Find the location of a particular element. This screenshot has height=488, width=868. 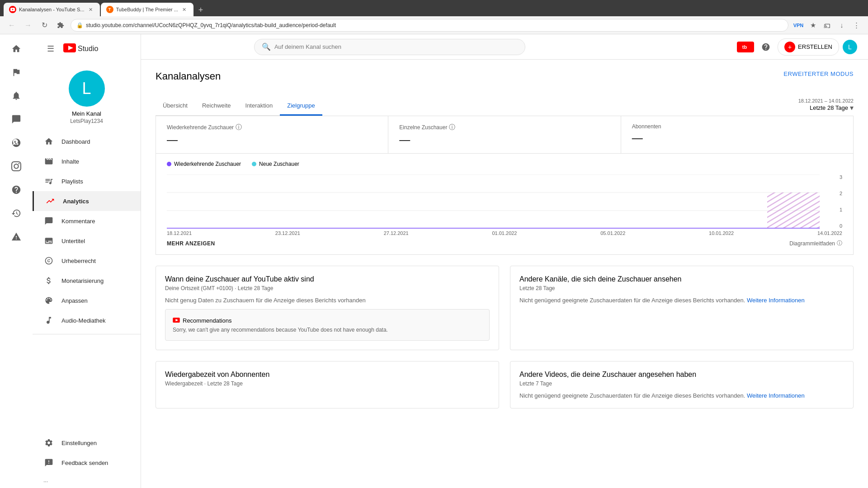

quick-icon-whatsapp is located at coordinates (16, 143).